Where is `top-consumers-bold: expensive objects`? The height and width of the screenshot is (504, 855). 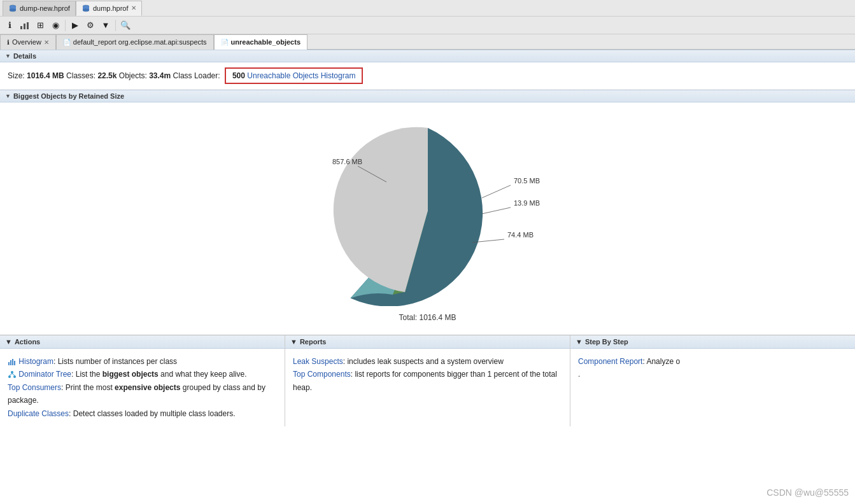
top-consumers-bold: expensive objects is located at coordinates (148, 388).